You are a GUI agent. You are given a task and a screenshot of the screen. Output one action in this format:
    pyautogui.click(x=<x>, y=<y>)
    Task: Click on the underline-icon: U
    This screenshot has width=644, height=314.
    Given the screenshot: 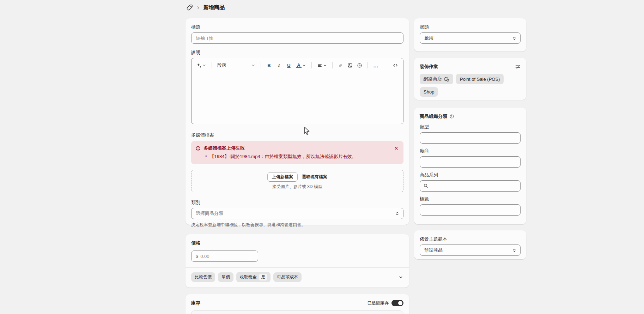 What is the action you would take?
    pyautogui.click(x=289, y=66)
    